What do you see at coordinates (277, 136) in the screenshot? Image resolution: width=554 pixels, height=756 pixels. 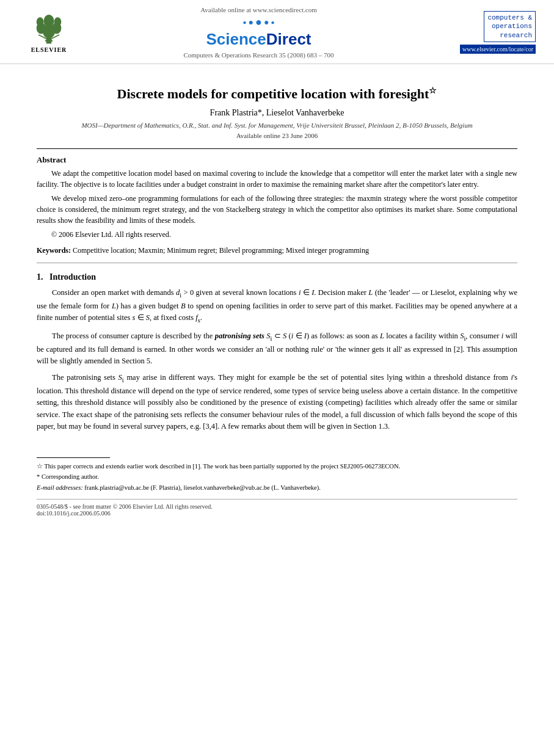 I see `available-date-text: Available online 23 June 2006` at bounding box center [277, 136].